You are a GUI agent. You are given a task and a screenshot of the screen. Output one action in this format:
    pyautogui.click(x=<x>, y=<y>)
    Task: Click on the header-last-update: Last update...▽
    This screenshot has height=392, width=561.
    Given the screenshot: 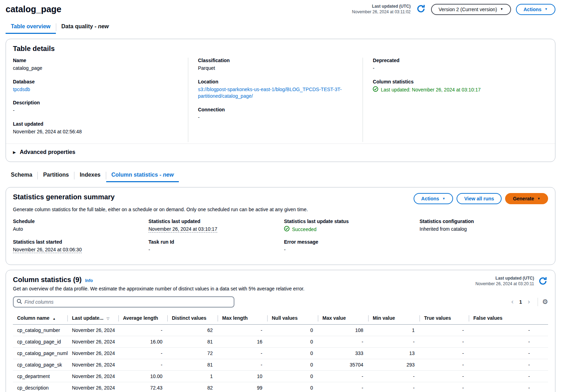 What is the action you would take?
    pyautogui.click(x=93, y=318)
    